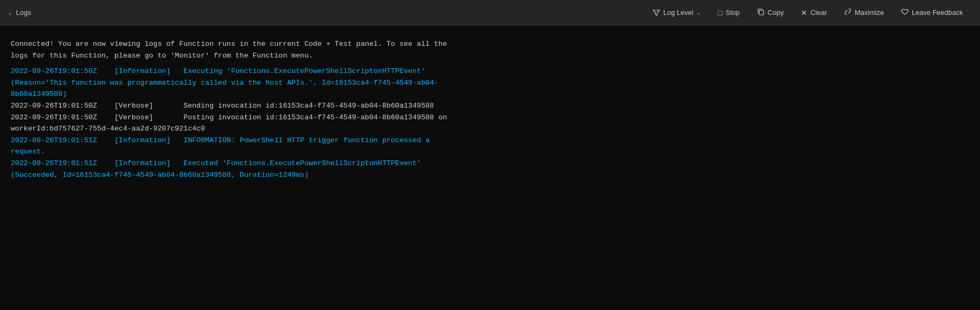 The height and width of the screenshot is (310, 980). Describe the element at coordinates (814, 13) in the screenshot. I see `clear-button: ✕ Clear` at that location.